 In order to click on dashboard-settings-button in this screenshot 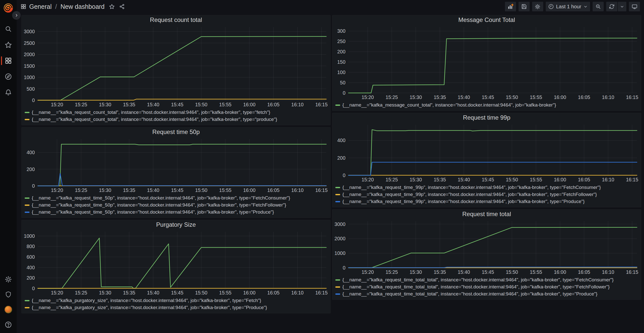, I will do `click(538, 7)`.